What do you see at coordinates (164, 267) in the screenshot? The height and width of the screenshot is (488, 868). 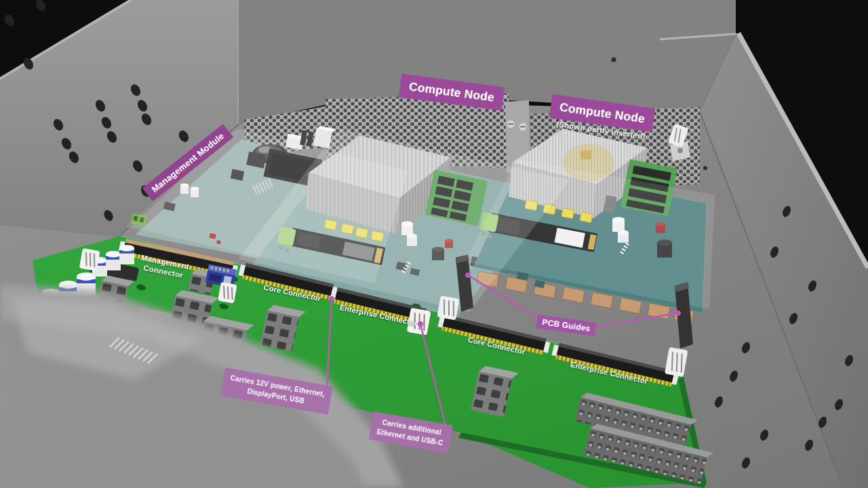 I see `management-connector-label: Management Connector` at bounding box center [164, 267].